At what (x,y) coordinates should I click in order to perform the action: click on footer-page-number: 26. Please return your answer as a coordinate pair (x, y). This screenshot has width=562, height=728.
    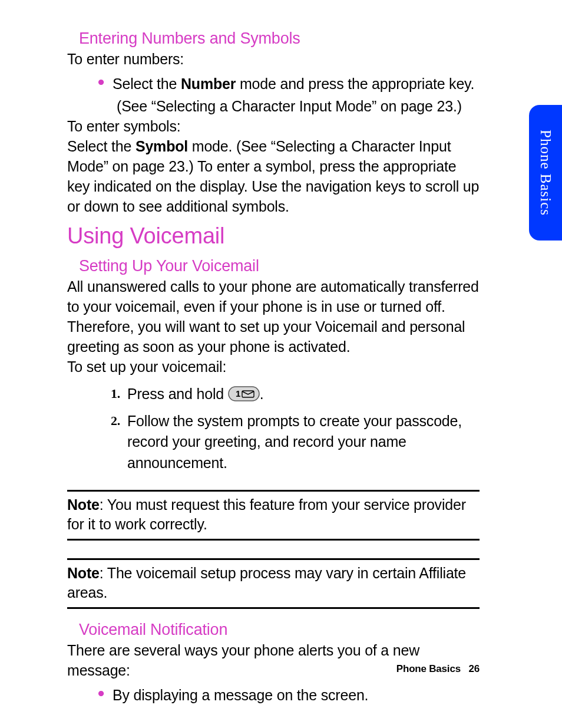
    Looking at the image, I should click on (474, 668).